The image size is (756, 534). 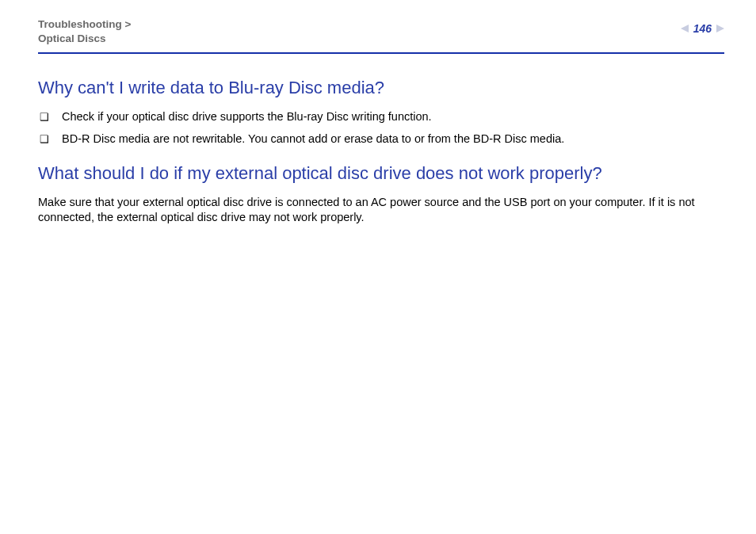 I want to click on arrow-left-icon, so click(x=685, y=29).